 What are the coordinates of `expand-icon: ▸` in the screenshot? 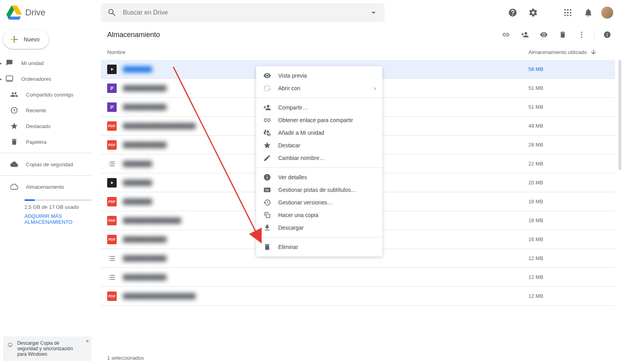 It's located at (2, 79).